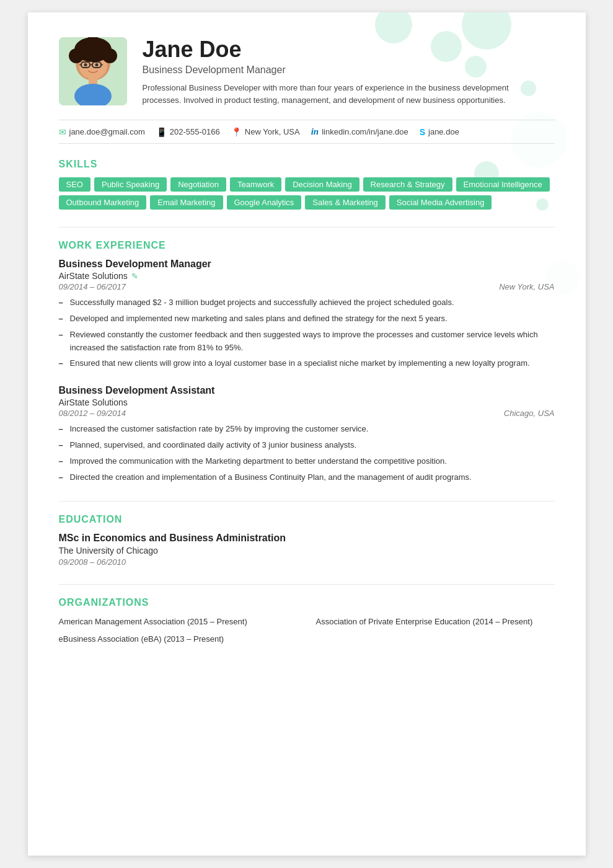 The height and width of the screenshot is (868, 613). What do you see at coordinates (307, 630) in the screenshot?
I see `orgs-container: American Management Association (2015 – …` at bounding box center [307, 630].